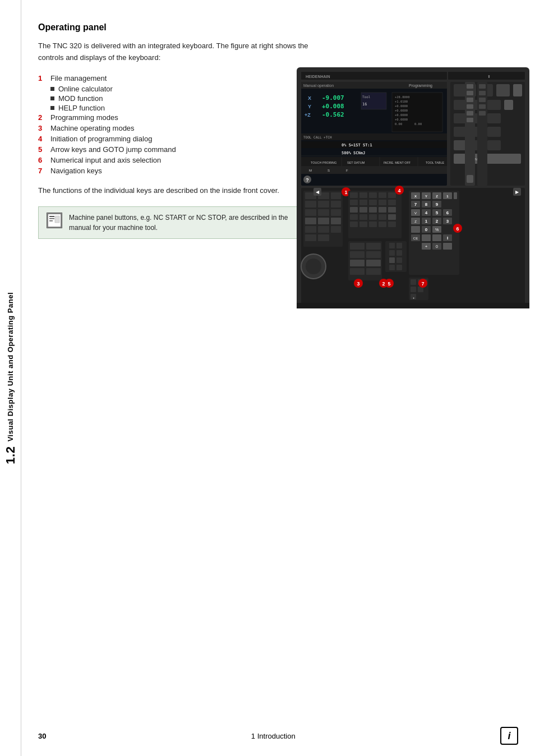  I want to click on svg-text: F, so click(347, 170).